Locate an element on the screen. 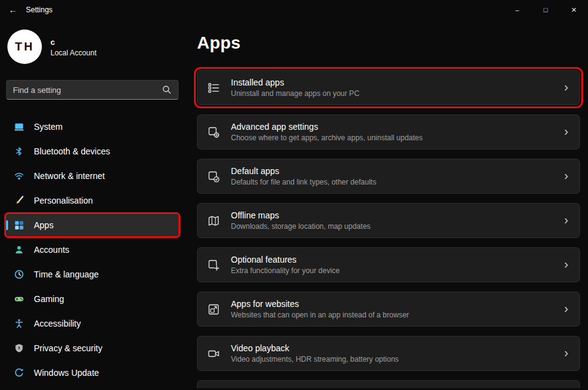  card-subtitle: Choose where to get apps, archive apps, … is located at coordinates (393, 138).